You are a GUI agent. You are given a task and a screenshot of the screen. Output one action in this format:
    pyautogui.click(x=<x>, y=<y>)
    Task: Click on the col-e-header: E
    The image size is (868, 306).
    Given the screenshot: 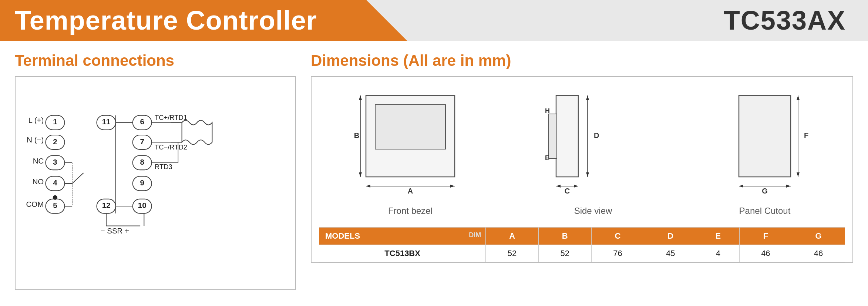 What is the action you would take?
    pyautogui.click(x=718, y=236)
    